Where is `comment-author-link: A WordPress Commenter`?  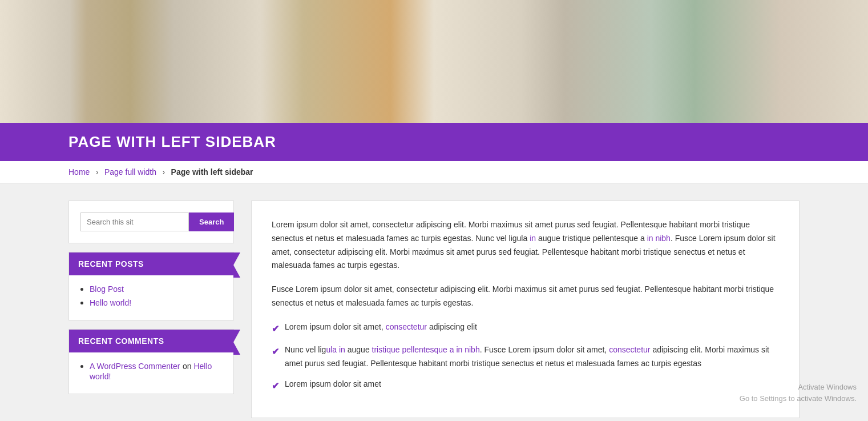 comment-author-link: A WordPress Commenter is located at coordinates (135, 366).